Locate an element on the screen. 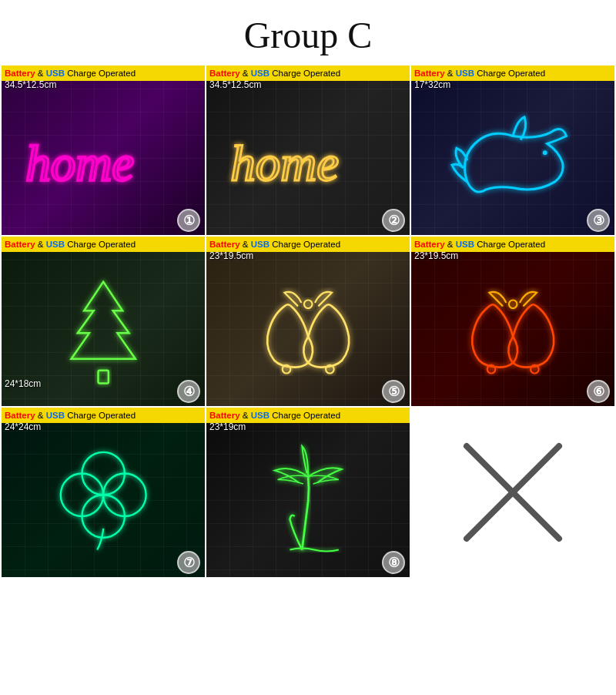 This screenshot has width=616, height=695. product-cell-5: Battery & USB Charge Operated 23*19.5cm is located at coordinates (308, 321).